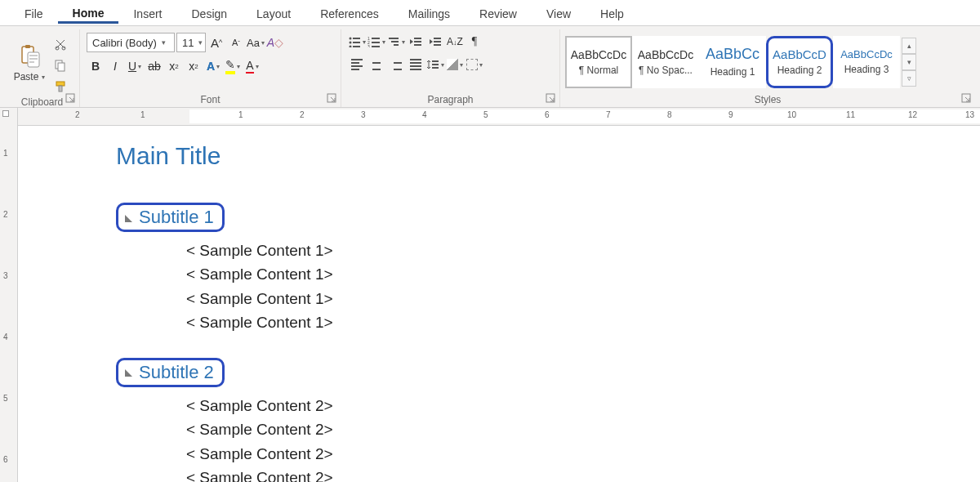  What do you see at coordinates (188, 42) in the screenshot?
I see `font-size-value: 11` at bounding box center [188, 42].